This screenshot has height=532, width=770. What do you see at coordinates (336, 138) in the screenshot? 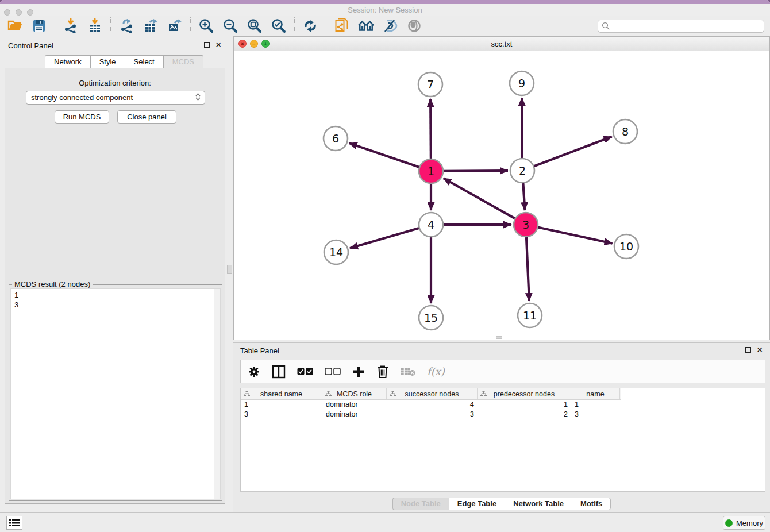
I see `svg-text: 6` at bounding box center [336, 138].